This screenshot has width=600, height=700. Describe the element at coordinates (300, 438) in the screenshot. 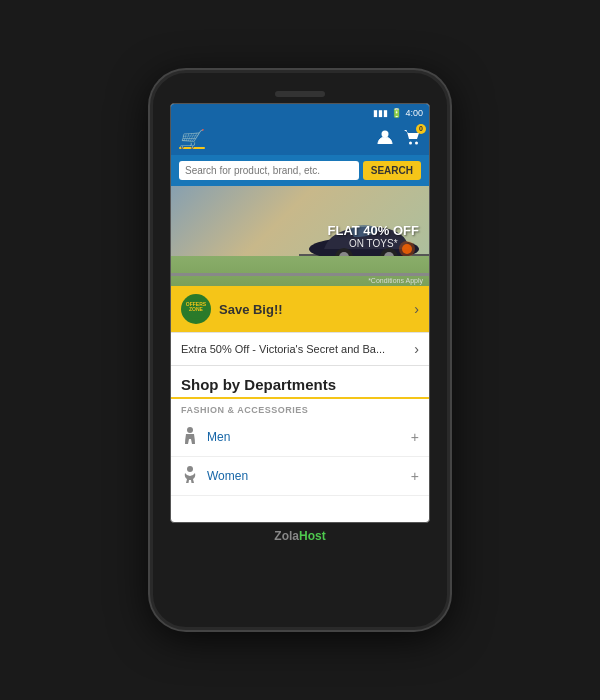

I see `dept-item-men: Men +` at that location.